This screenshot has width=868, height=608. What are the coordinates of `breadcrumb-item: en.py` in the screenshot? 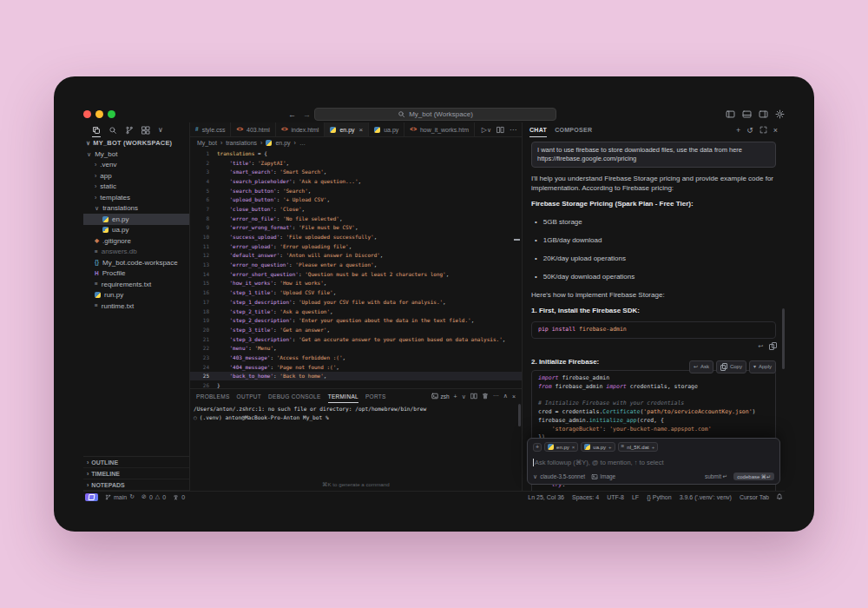 It's located at (283, 142).